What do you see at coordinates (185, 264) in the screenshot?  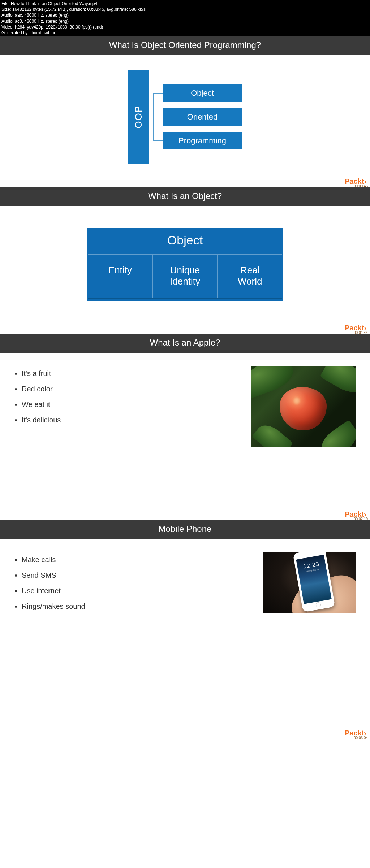 I see `object-diagram: Object Entity Unique Identity Real World` at bounding box center [185, 264].